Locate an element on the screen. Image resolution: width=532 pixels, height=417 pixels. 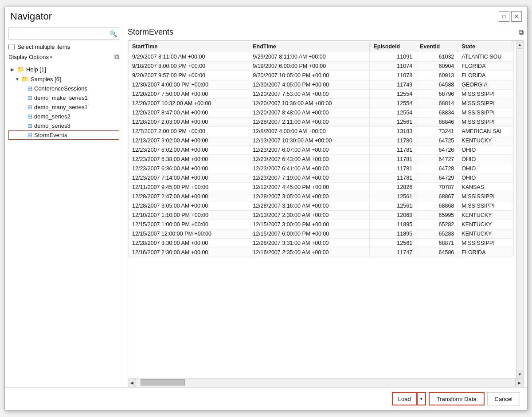
edit-icon: ⧉ is located at coordinates (117, 57).